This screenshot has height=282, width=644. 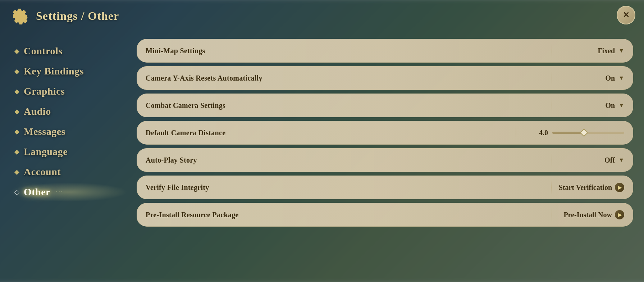 What do you see at coordinates (344, 188) in the screenshot?
I see `setting-label: Verify File Integrity` at bounding box center [344, 188].